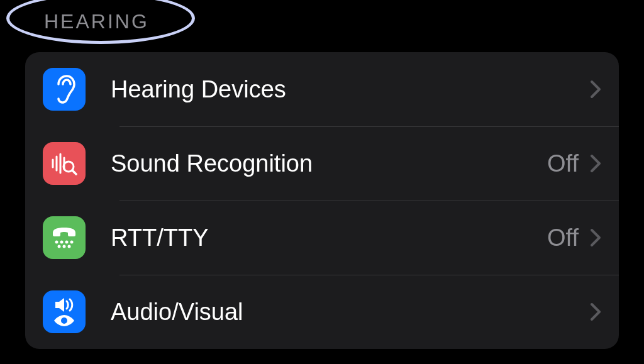  I want to click on row-label: Sound Recognition, so click(329, 163).